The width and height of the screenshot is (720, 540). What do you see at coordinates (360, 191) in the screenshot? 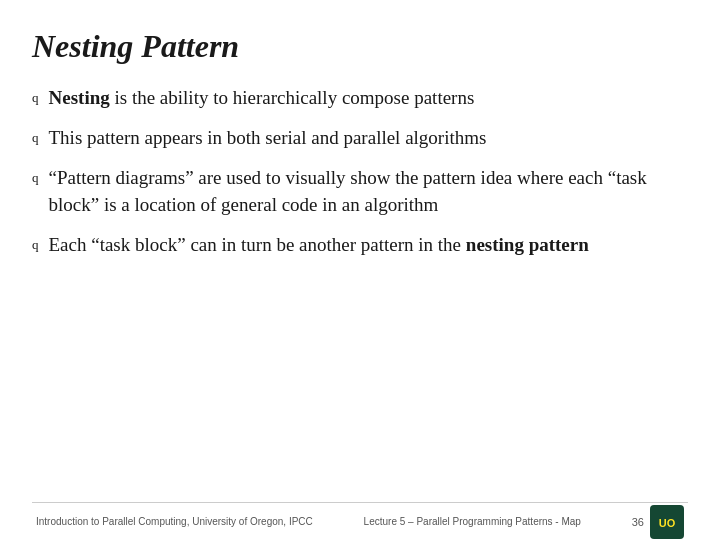
I see `bullet-item-3: q “Pattern diagrams” are used to visuall…` at bounding box center [360, 191].